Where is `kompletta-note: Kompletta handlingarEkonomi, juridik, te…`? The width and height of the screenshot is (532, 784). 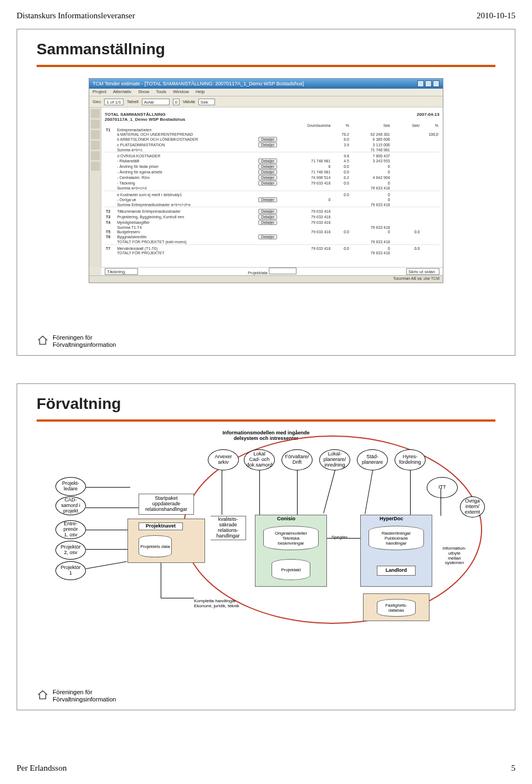 kompletta-note: Kompletta handlingarEkonomi, juridik, te… is located at coordinates (233, 604).